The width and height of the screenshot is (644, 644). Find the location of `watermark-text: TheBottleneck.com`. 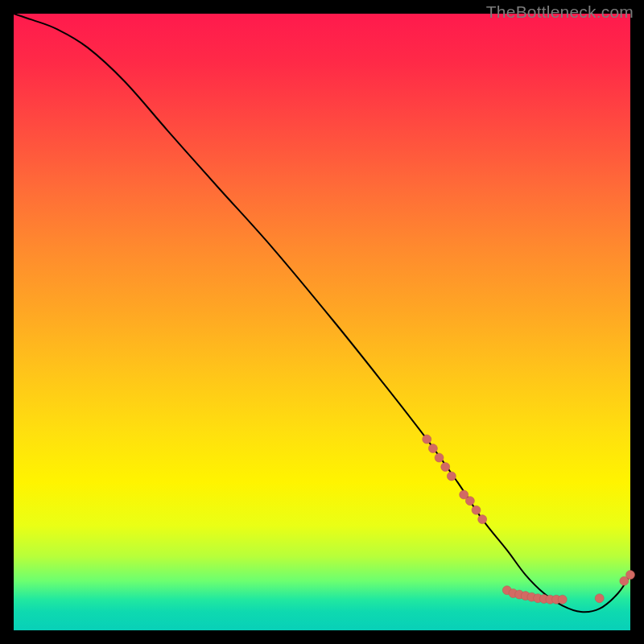

watermark-text: TheBottleneck.com is located at coordinates (560, 12).